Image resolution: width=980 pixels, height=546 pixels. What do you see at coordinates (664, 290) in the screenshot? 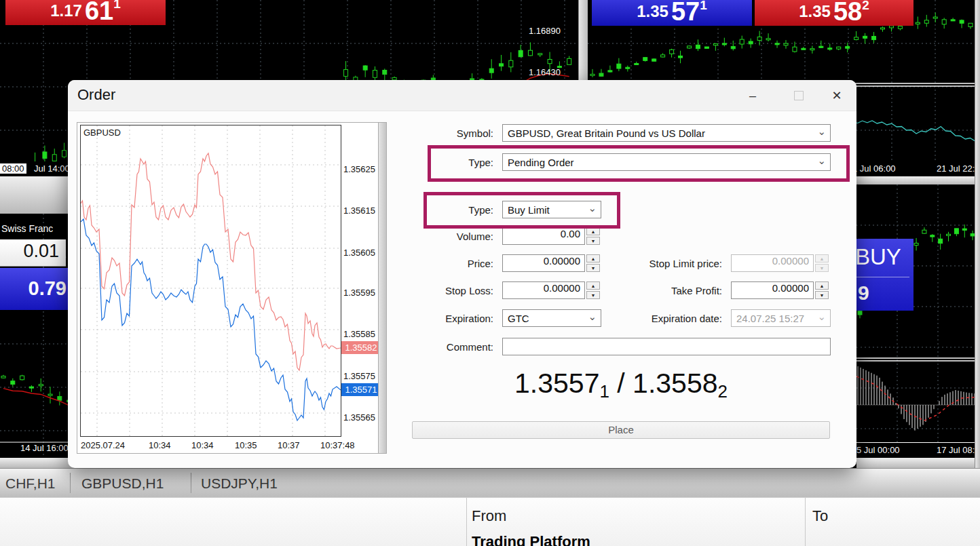
I see `take-profit-label: Take Profit:` at bounding box center [664, 290].